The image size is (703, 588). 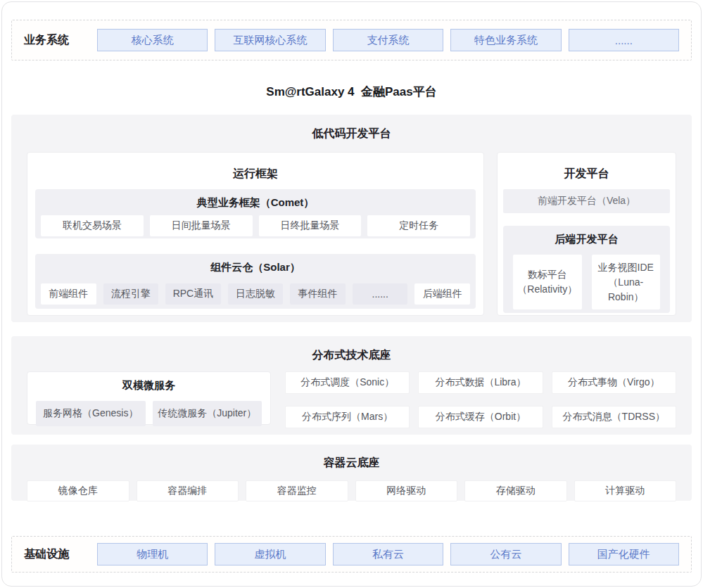 I want to click on distributed-sequence-mars: 分布式序列（Mars）, so click(x=348, y=417).